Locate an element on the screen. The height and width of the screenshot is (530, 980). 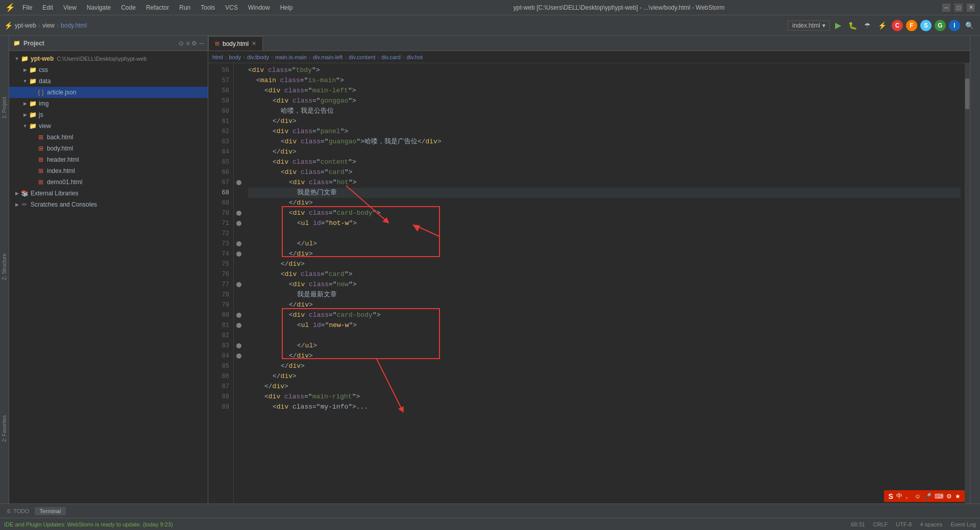
tree-item-article-json: ▶ { } article.json is located at coordinates (108, 92).